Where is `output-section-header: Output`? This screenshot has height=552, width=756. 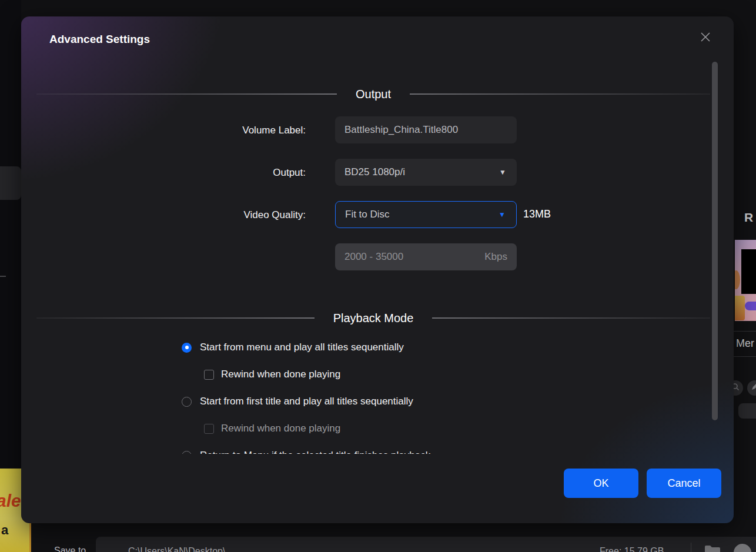
output-section-header: Output is located at coordinates (373, 94).